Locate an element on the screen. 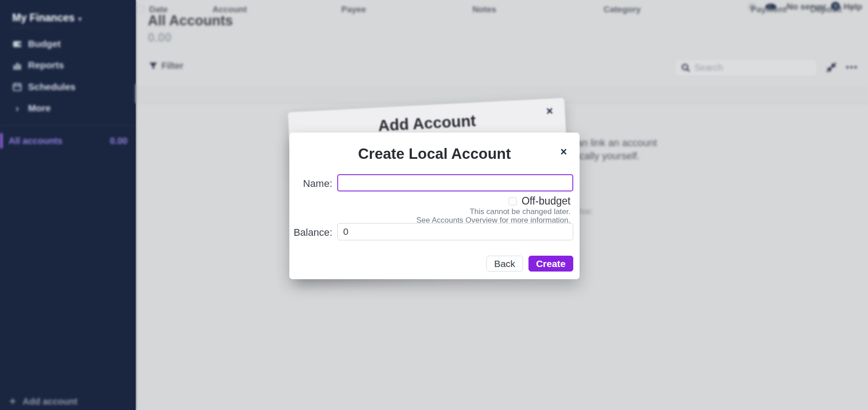  name-label: Name: is located at coordinates (311, 184).